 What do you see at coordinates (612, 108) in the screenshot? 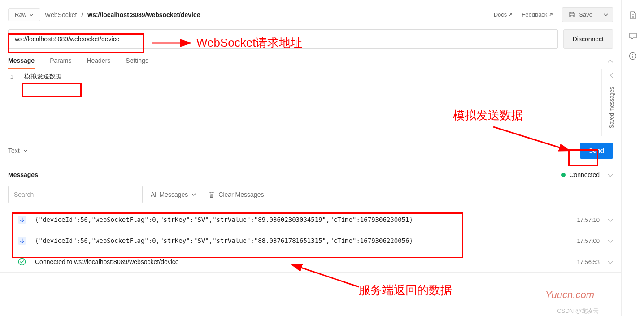
I see `saved-messages-label: Saved messages` at bounding box center [612, 108].